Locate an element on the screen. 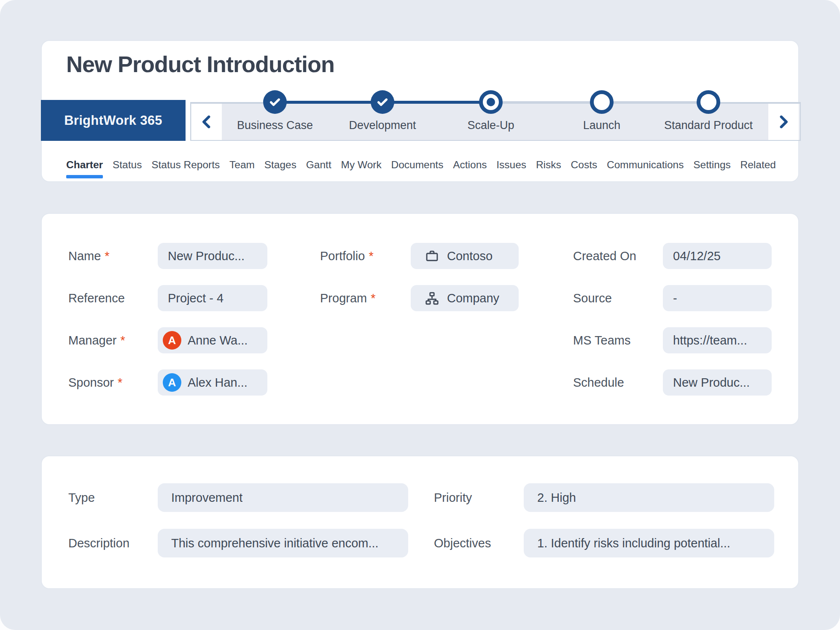  tab-my-work: My Work is located at coordinates (361, 163).